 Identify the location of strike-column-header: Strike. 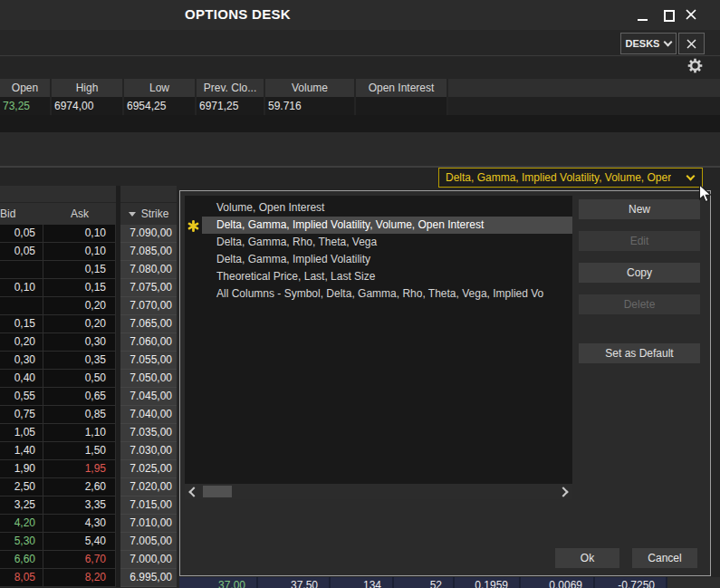
(149, 214).